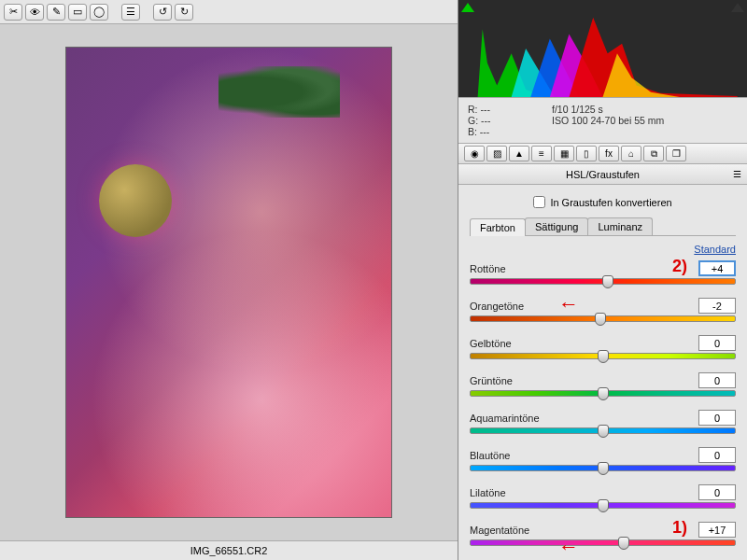 Image resolution: width=747 pixels, height=560 pixels. I want to click on rect-icon: ▭, so click(78, 12).